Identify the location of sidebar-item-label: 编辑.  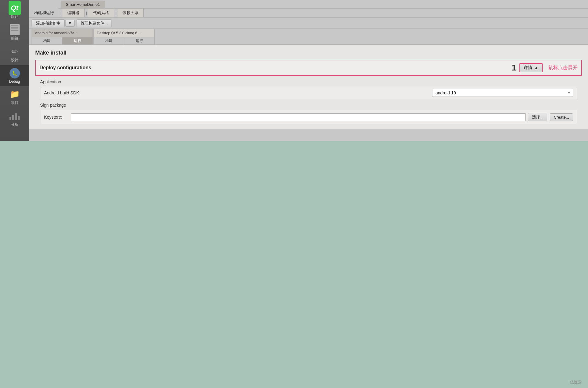
(15, 39).